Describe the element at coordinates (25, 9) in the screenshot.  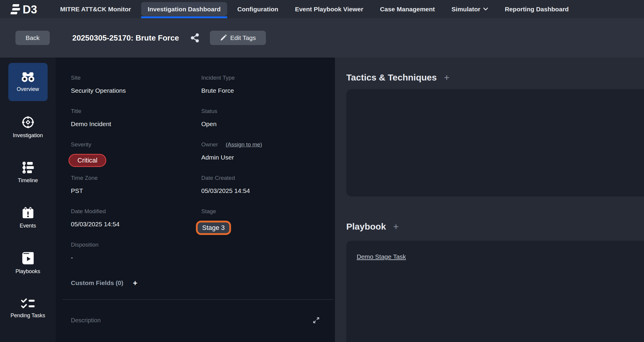
I see `d3-logo-icon: D3` at that location.